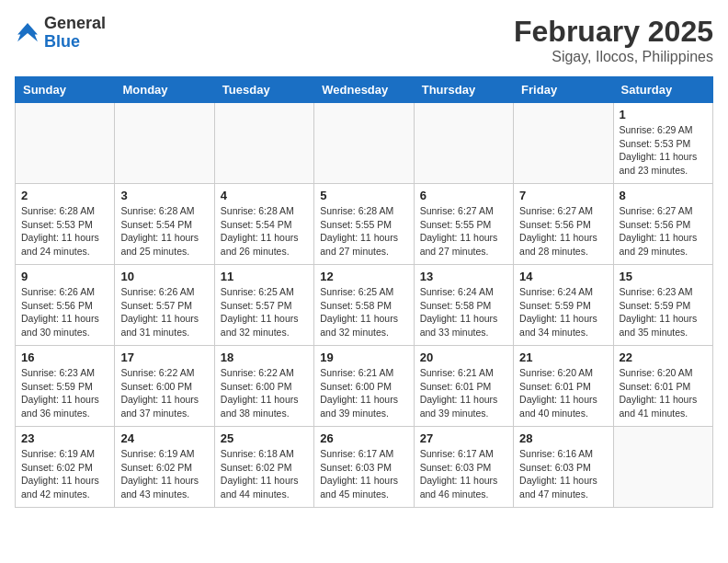 This screenshot has height=563, width=728. What do you see at coordinates (663, 305) in the screenshot?
I see `calendar-cell: 15Sunrise: 6:23 AM Sunset: 5:59 PM Dayli…` at bounding box center [663, 305].